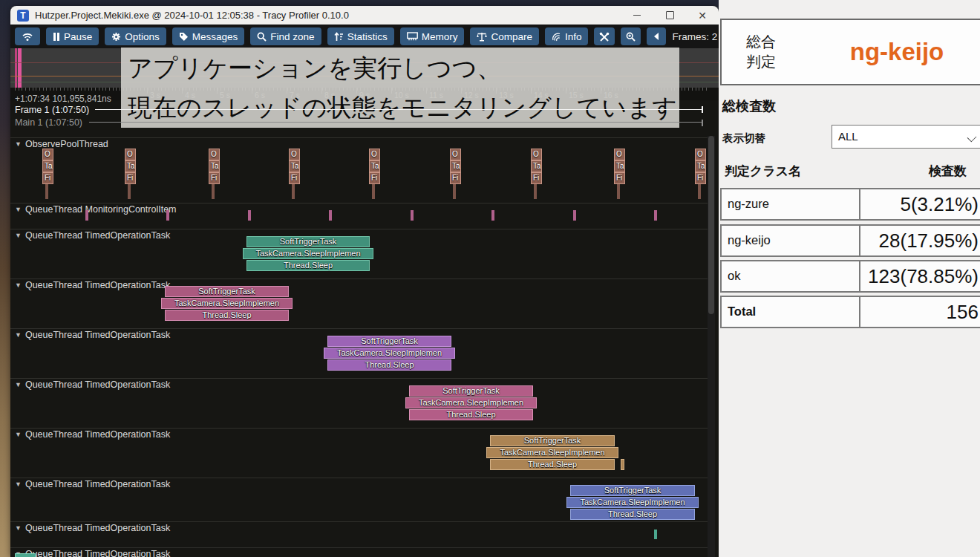 This screenshot has width=980, height=557. What do you see at coordinates (27, 36) in the screenshot?
I see `connection-button` at bounding box center [27, 36].